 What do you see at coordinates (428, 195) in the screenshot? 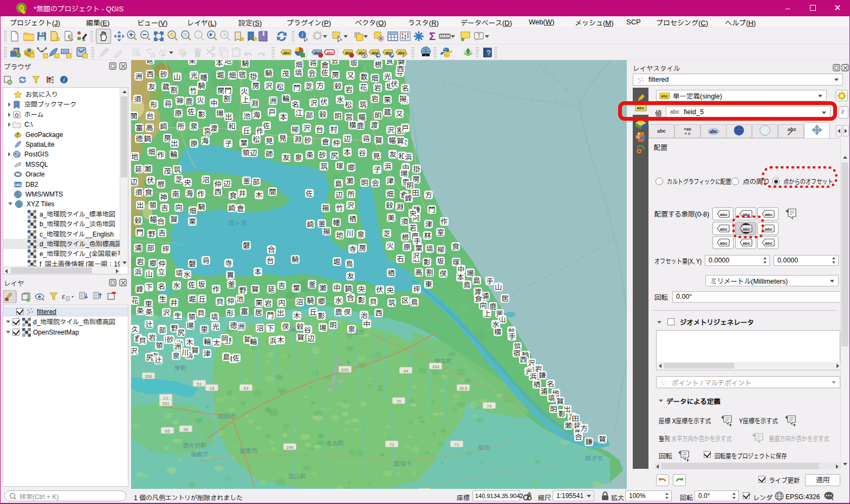
I see `svg-text: 方` at bounding box center [428, 195].